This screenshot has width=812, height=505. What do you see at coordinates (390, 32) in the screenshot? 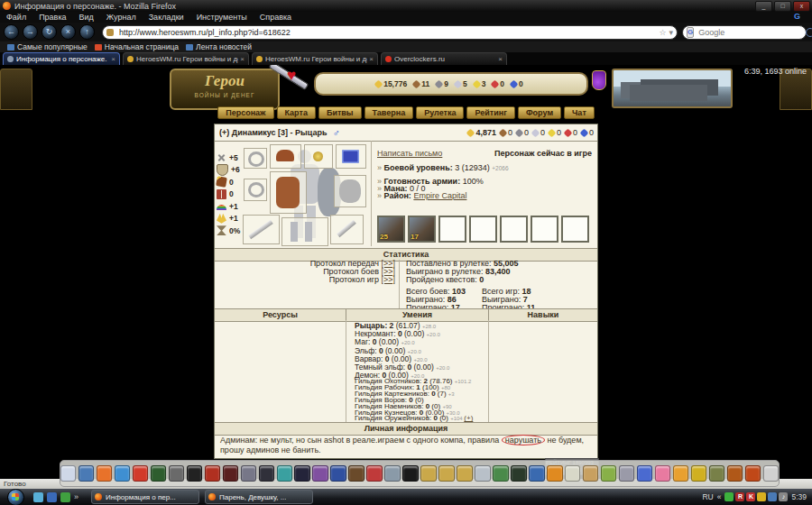
I see `address-bar: ☆ ▾` at bounding box center [390, 32].